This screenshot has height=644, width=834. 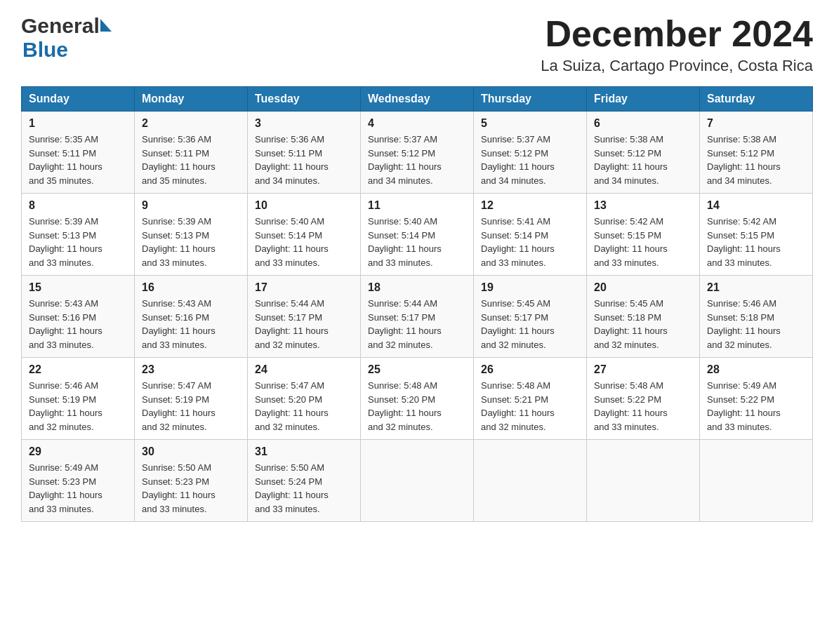 What do you see at coordinates (677, 34) in the screenshot?
I see `month-title: December 2024` at bounding box center [677, 34].